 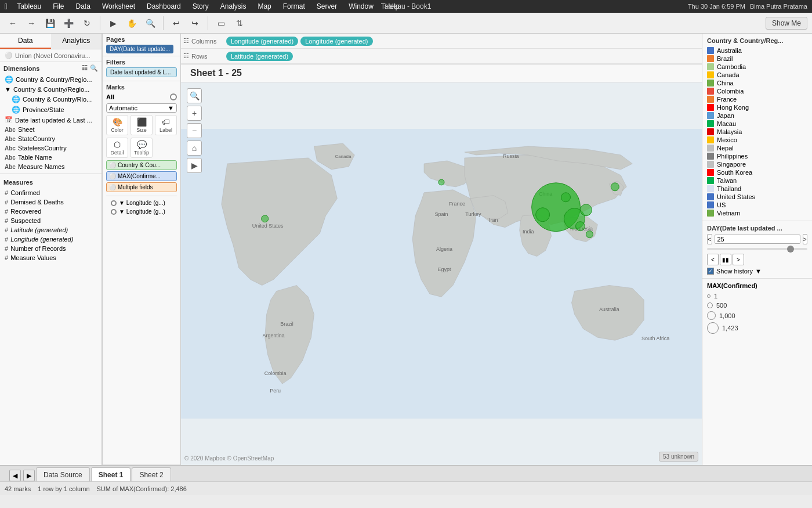 I want to click on legend-item: Mexico, so click(x=757, y=140).